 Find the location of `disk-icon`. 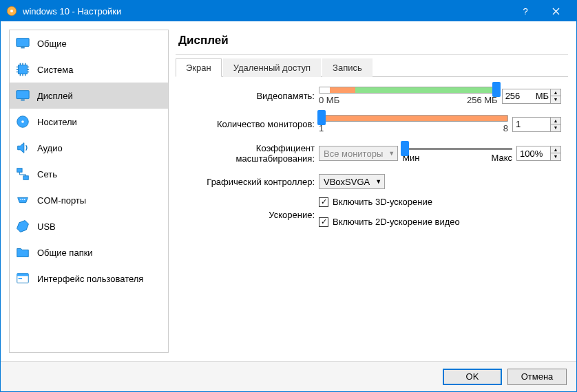

disk-icon is located at coordinates (23, 122).